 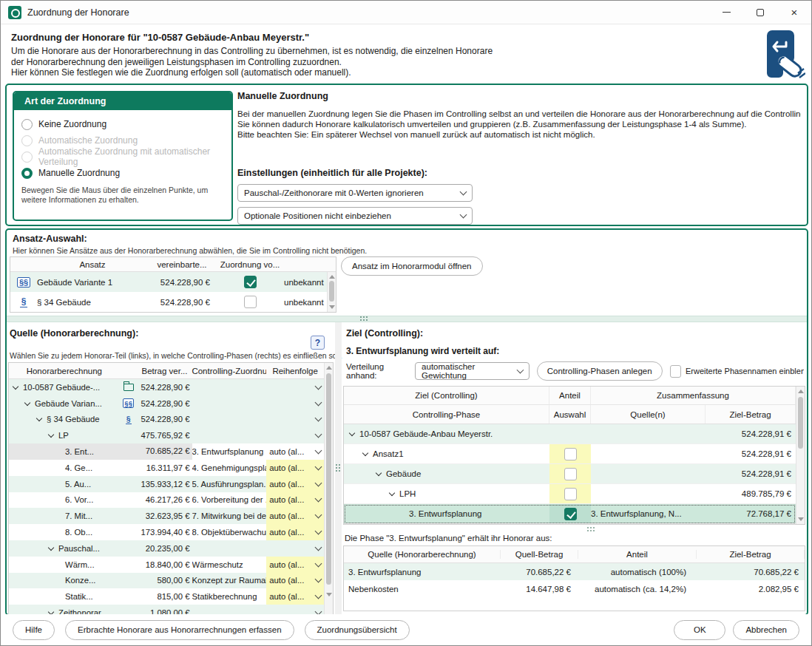 I want to click on col-quellen: Quelle(n), so click(x=648, y=414).